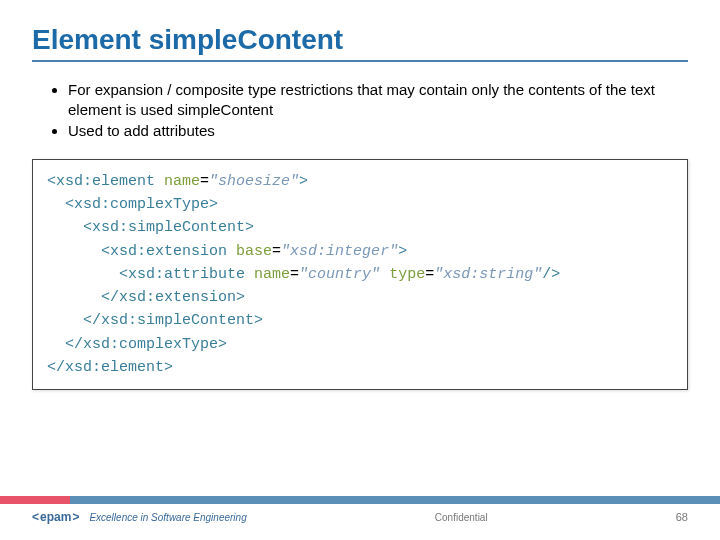 This screenshot has width=720, height=540. I want to click on list-item: For expansion / composite type restricti…, so click(378, 100).